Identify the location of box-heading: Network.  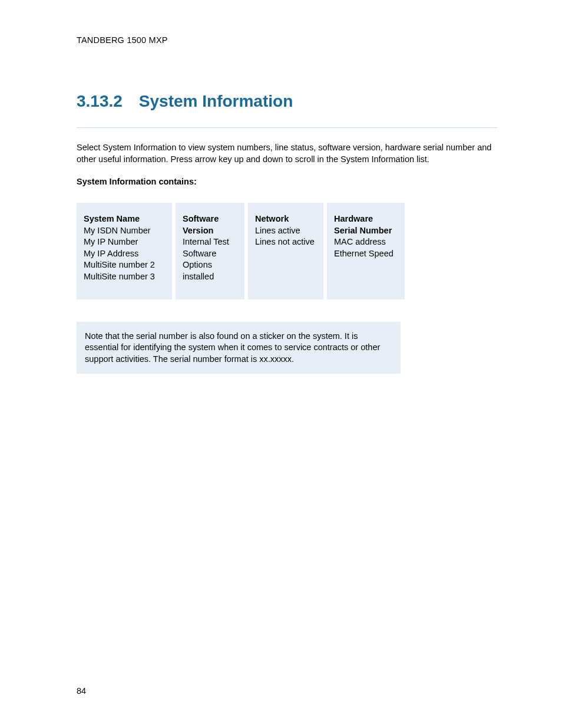
(286, 219).